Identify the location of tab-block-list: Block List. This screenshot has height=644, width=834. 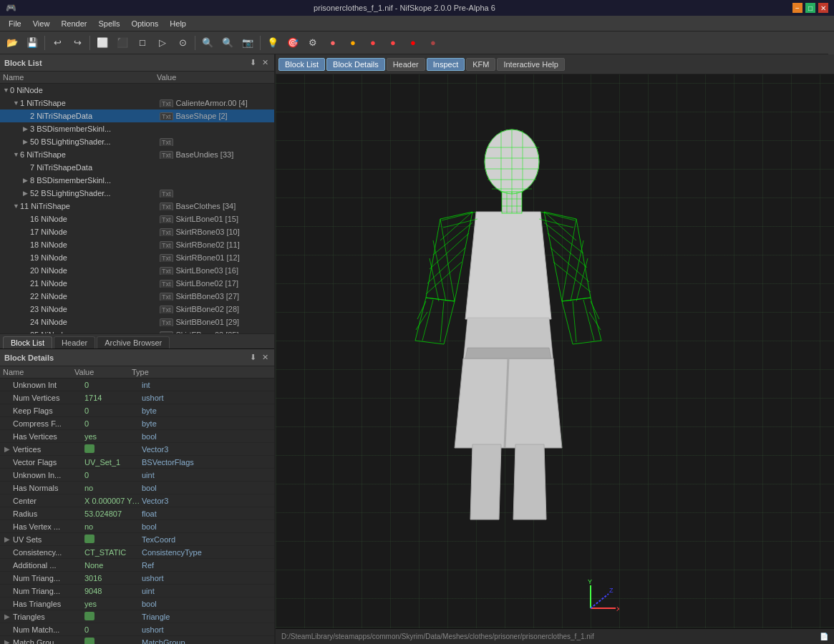
(302, 64).